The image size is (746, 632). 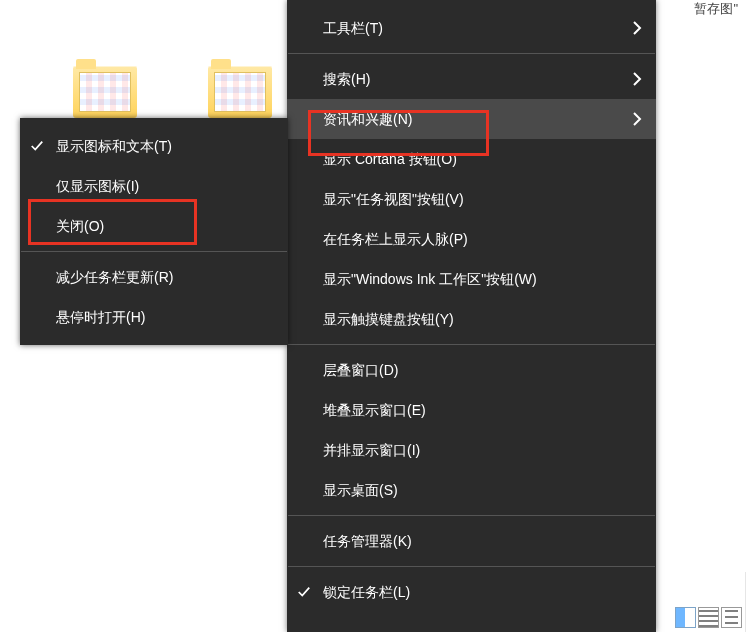 I want to click on sub-item-hover: 悬停时打开(H), so click(x=154, y=317).